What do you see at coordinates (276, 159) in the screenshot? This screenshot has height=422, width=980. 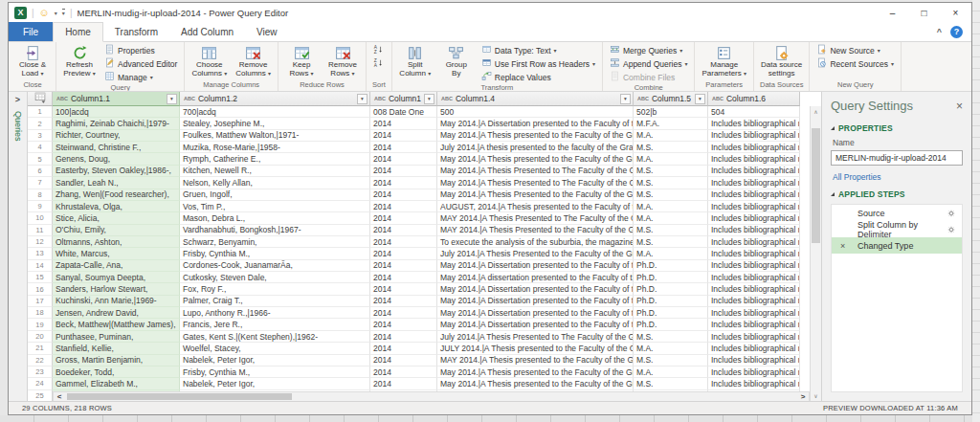 I see `cell: Rymph, Catherine E.,` at bounding box center [276, 159].